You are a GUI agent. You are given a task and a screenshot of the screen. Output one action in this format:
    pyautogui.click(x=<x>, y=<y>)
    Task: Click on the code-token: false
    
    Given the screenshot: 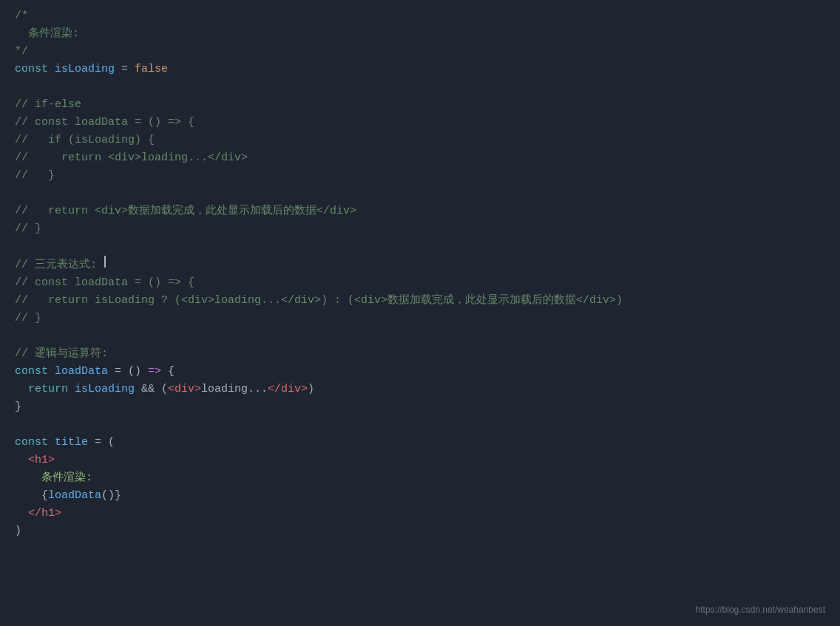 What is the action you would take?
    pyautogui.click(x=151, y=69)
    